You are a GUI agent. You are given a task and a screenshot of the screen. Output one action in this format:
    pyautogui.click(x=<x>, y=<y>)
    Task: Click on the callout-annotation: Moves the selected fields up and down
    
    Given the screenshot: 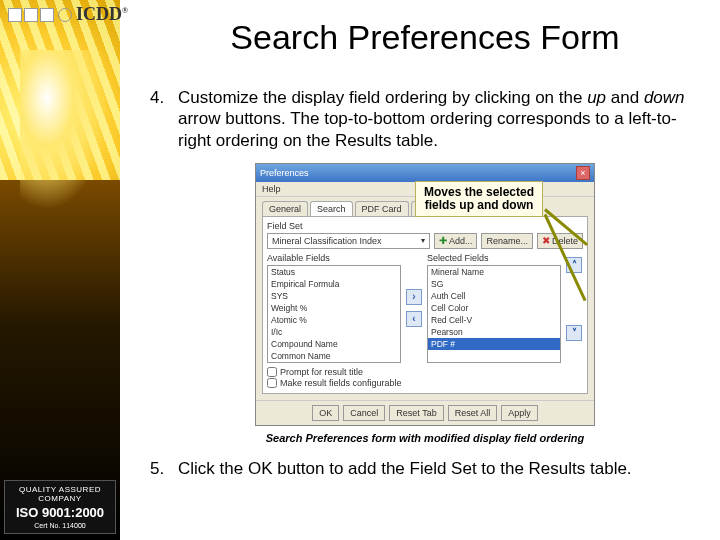 What is the action you would take?
    pyautogui.click(x=479, y=199)
    